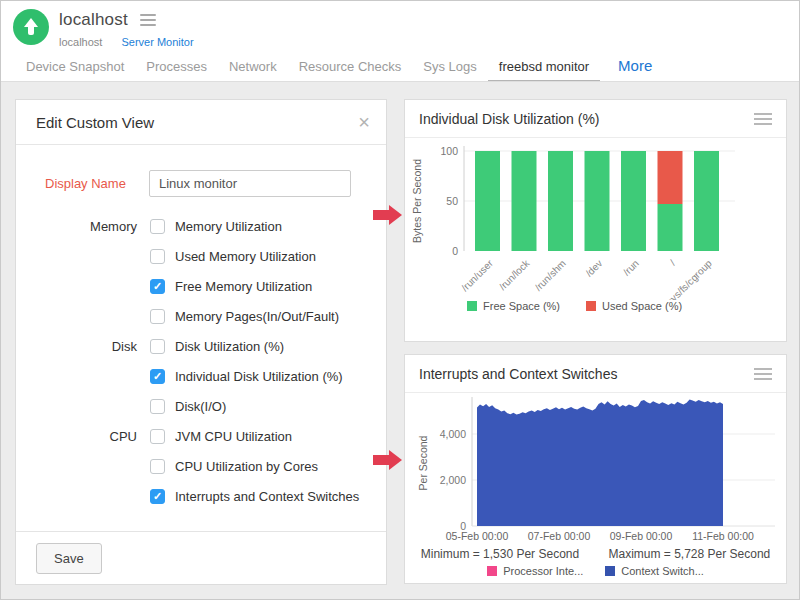 The image size is (800, 600). I want to click on dialog-title: Edit Custom View, so click(201, 122).